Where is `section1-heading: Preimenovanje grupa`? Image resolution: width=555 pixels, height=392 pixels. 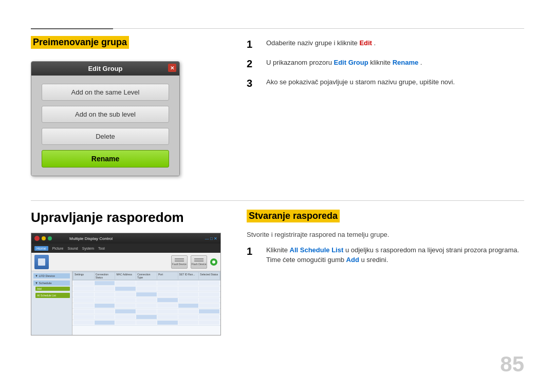 section1-heading: Preimenovanje grupa is located at coordinates (80, 42).